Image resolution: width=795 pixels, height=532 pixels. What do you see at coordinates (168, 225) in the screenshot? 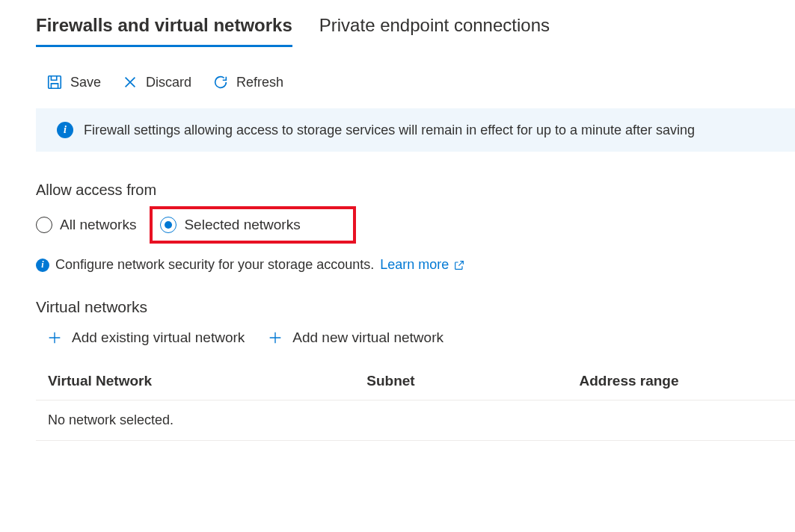
I see `radio-checked-icon` at bounding box center [168, 225].